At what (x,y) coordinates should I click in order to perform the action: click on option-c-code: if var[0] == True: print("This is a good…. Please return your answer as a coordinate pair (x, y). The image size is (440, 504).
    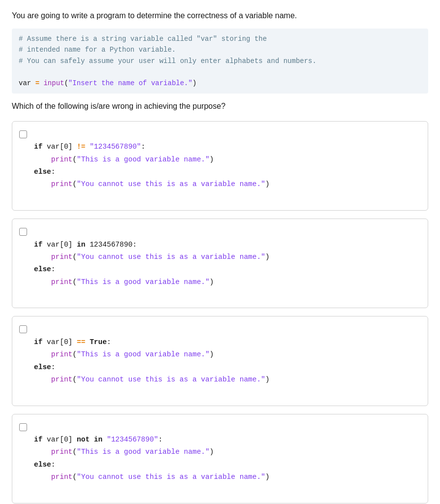
    Looking at the image, I should click on (227, 361).